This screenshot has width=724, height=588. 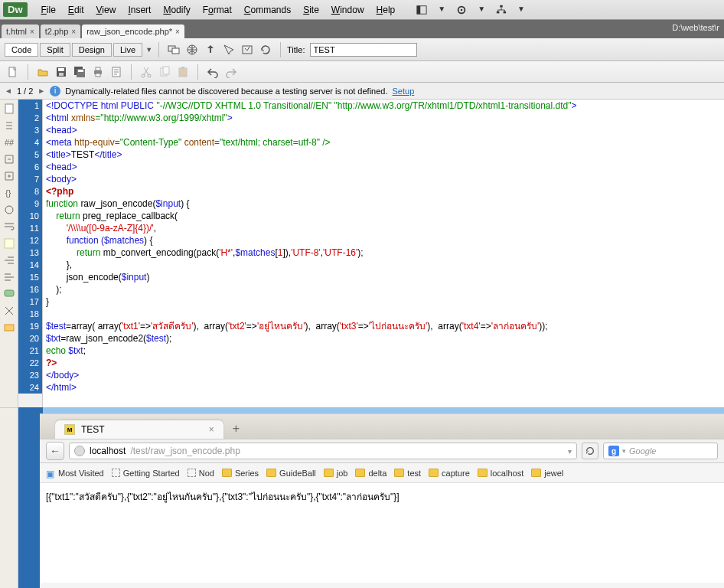 What do you see at coordinates (9, 311) in the screenshot?
I see `format-icon` at bounding box center [9, 311].